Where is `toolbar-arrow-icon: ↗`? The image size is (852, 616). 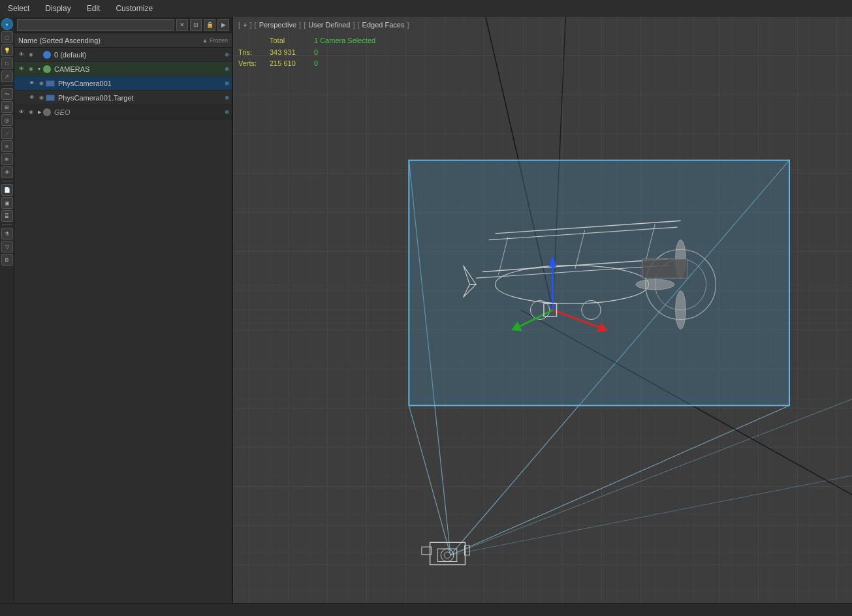
toolbar-arrow-icon: ↗ is located at coordinates (7, 76).